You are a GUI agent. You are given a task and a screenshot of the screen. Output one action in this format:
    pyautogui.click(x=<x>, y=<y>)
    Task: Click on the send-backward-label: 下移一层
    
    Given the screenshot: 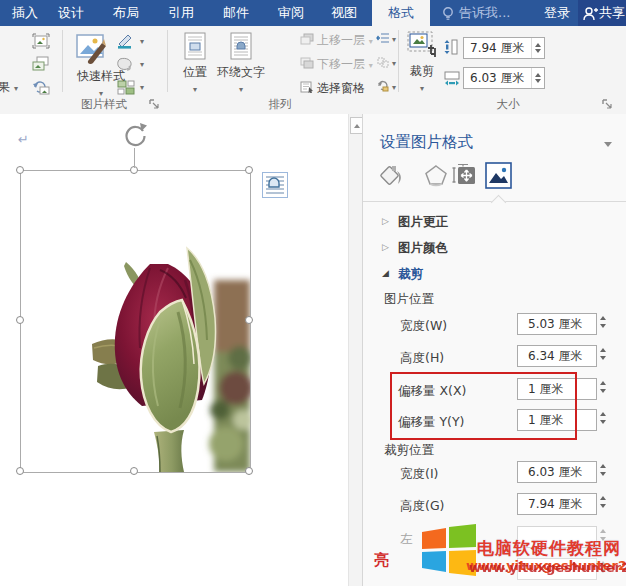 What is the action you would take?
    pyautogui.click(x=341, y=64)
    